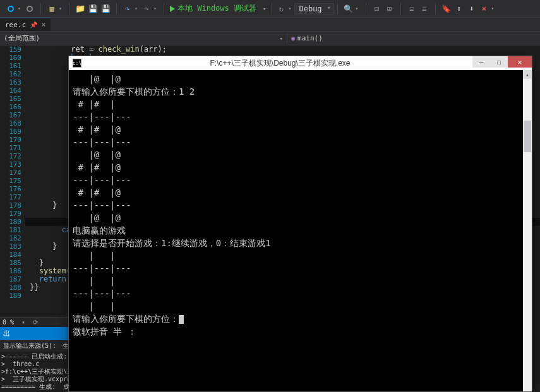  I want to click on save-button: 💾, so click(93, 9).